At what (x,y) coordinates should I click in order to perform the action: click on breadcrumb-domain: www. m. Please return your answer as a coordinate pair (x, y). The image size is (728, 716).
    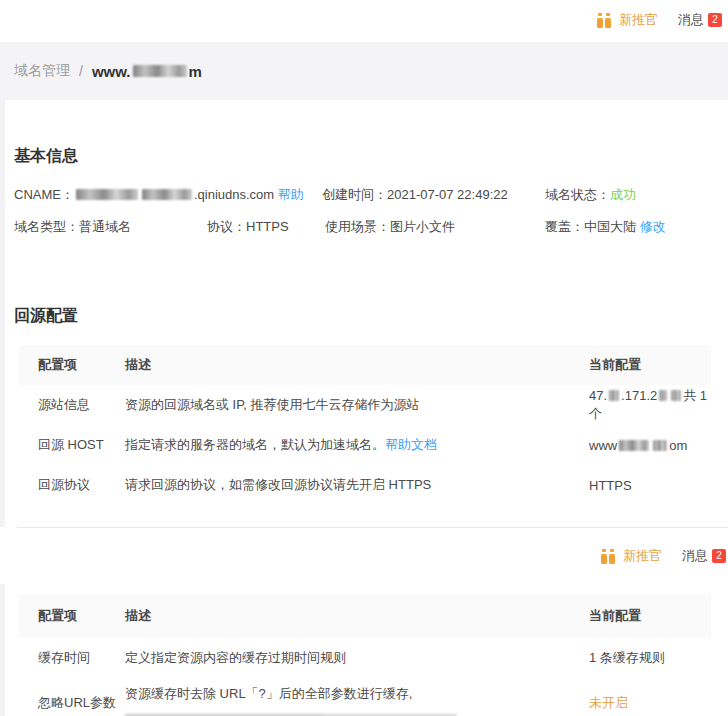
    Looking at the image, I should click on (147, 72).